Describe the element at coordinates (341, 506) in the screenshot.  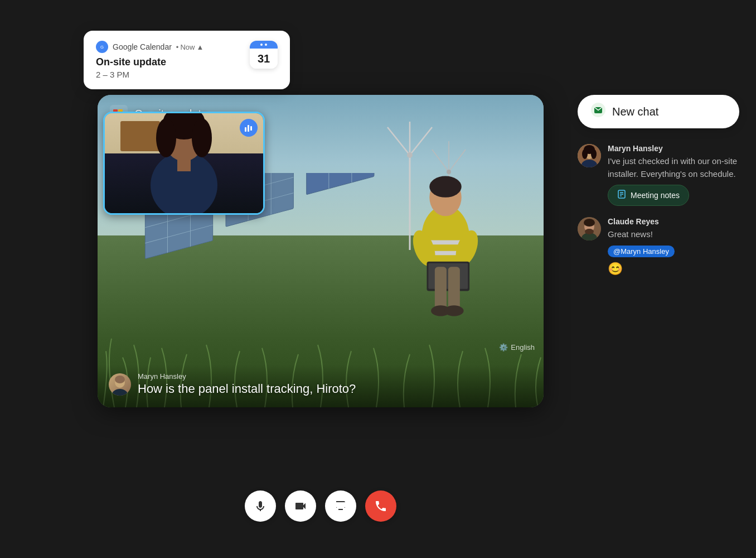
I see `present-button` at that location.